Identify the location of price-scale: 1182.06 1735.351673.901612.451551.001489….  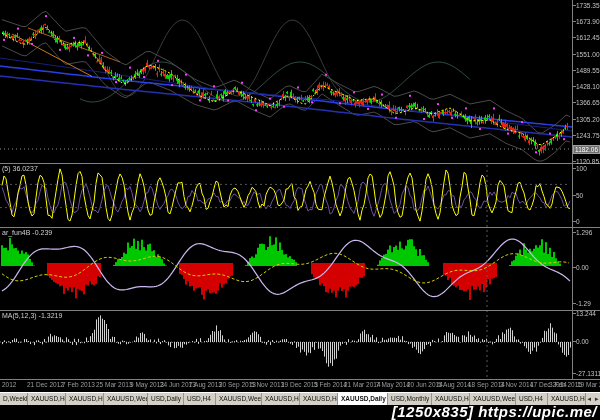
(586, 190).